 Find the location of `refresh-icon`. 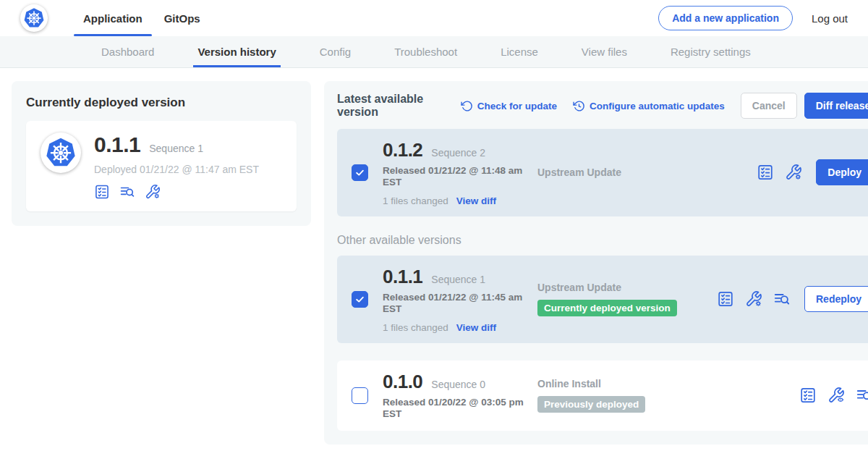

refresh-icon is located at coordinates (467, 106).